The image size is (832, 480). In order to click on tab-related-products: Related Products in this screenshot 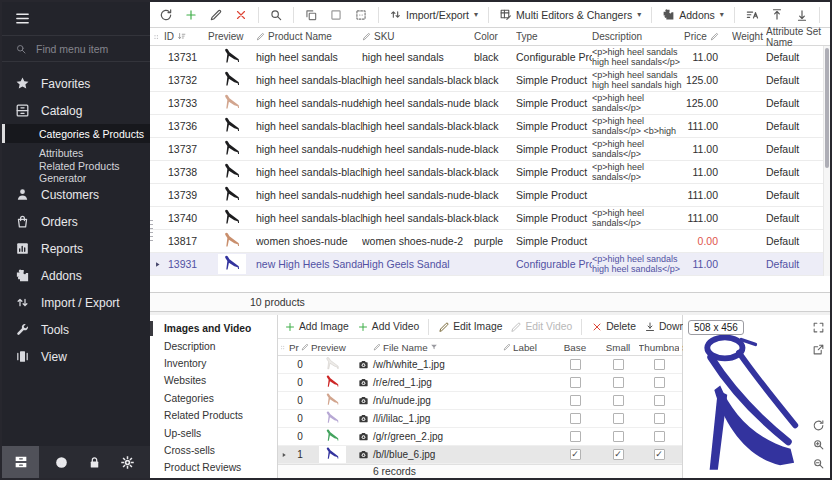, I will do `click(214, 416)`.